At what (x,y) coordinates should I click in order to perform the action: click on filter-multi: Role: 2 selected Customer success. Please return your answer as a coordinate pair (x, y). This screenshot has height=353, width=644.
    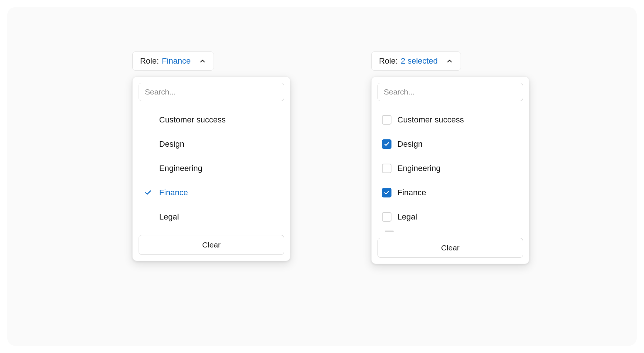
    Looking at the image, I should click on (450, 158).